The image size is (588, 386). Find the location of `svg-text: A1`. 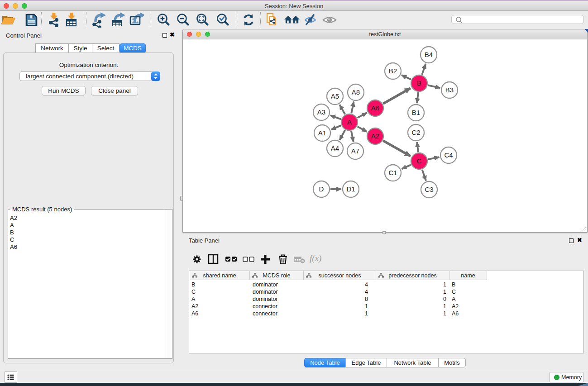

svg-text: A1 is located at coordinates (322, 133).